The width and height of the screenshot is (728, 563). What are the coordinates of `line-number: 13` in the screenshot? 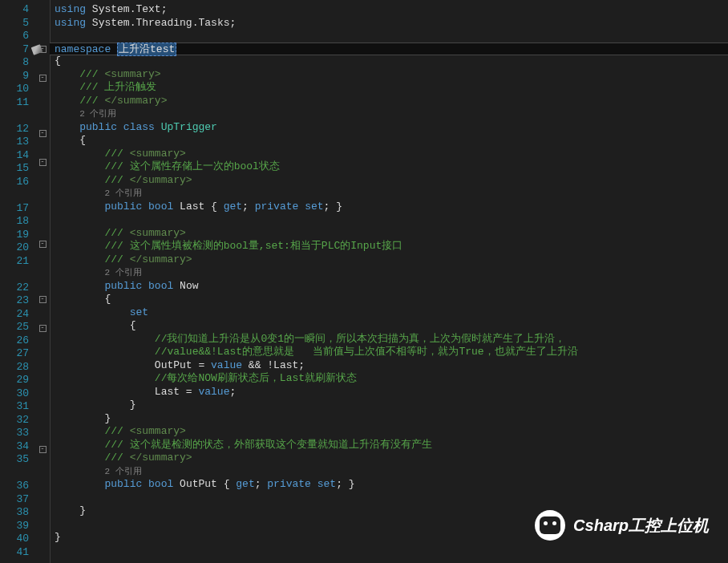 It's located at (14, 143).